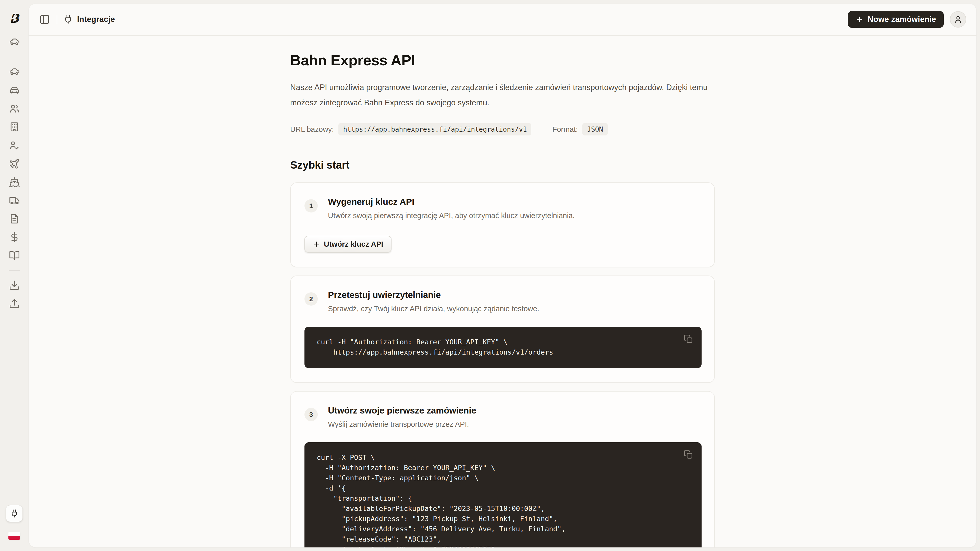 The height and width of the screenshot is (551, 980). I want to click on code-block: curl -H "Authorization: Bearer YOUR_API_…, so click(503, 348).